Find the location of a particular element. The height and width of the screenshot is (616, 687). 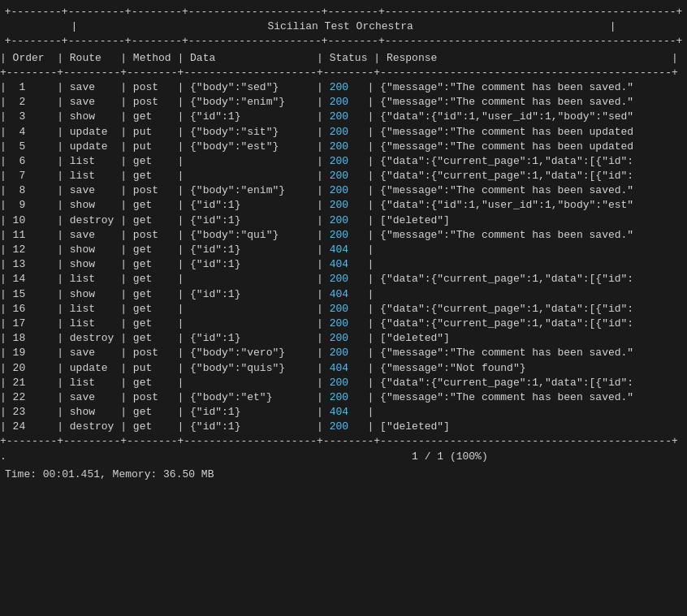

table-row: | 2 | save | post | {"body":"enim"} | 20… is located at coordinates (344, 102).